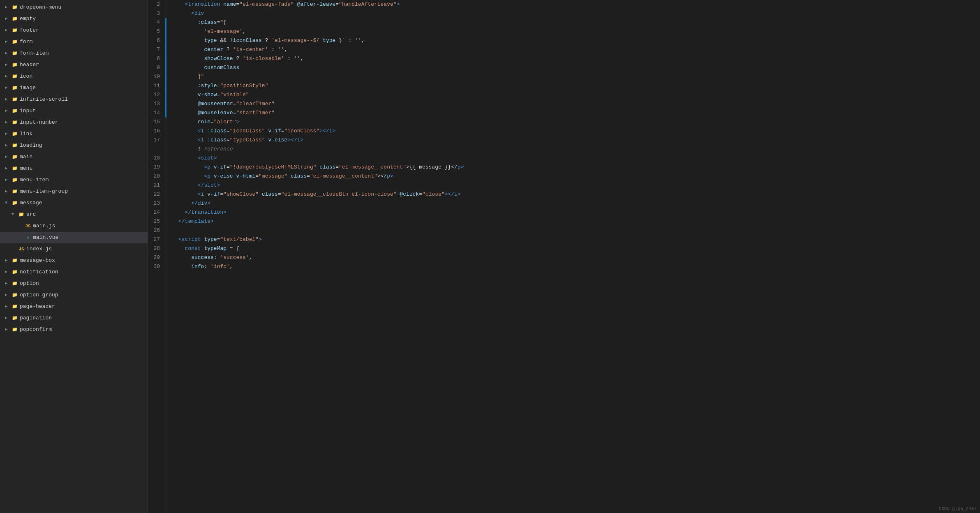 The width and height of the screenshot is (980, 513). I want to click on sidebar-item-input: ▶ 📁 input, so click(74, 111).